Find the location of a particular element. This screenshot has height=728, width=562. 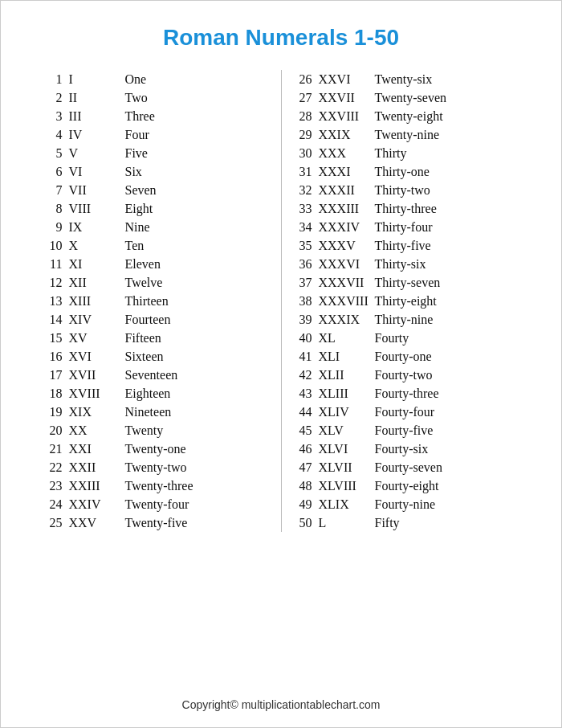

word-label: Thirty-seven is located at coordinates (419, 283).